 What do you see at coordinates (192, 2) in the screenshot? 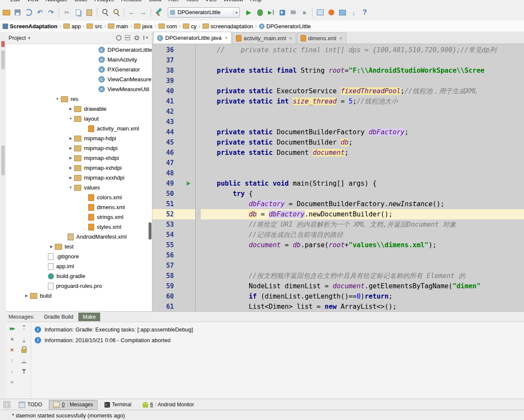
I see `menu-tools: Tools` at bounding box center [192, 2].